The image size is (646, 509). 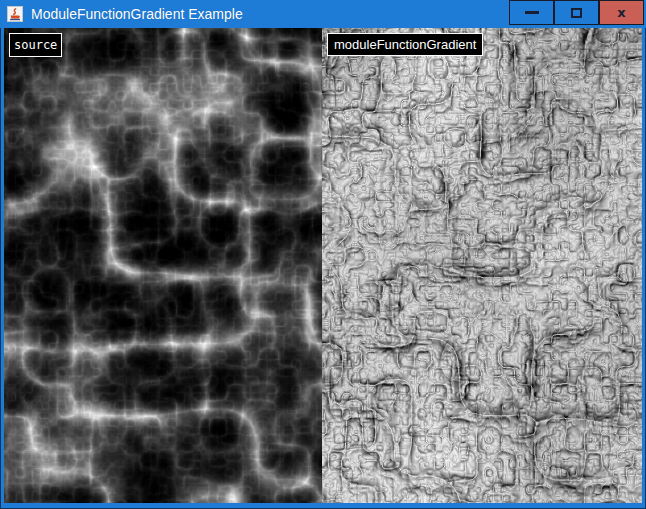 What do you see at coordinates (36, 45) in the screenshot?
I see `source-label: source` at bounding box center [36, 45].